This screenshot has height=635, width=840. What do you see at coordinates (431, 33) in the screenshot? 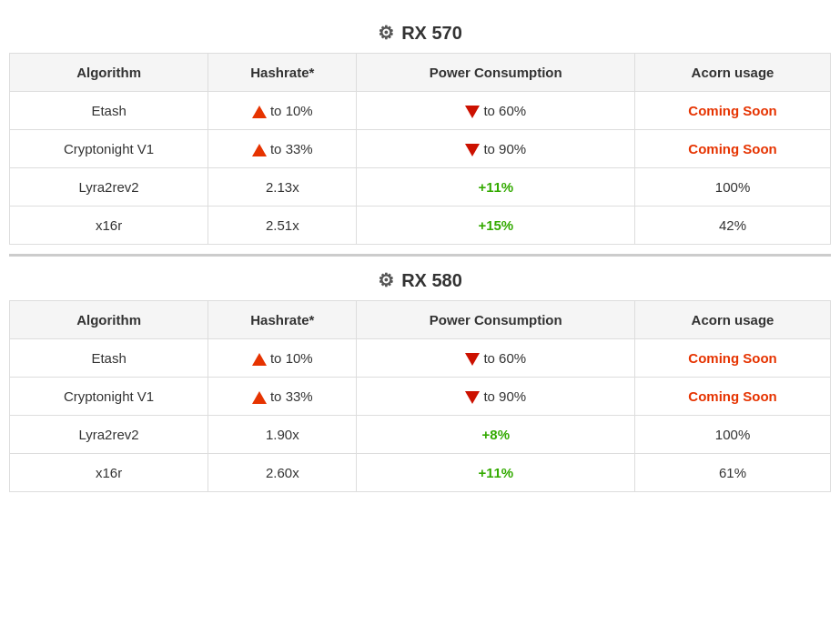
I see `gpu-title: RX 570` at bounding box center [431, 33].